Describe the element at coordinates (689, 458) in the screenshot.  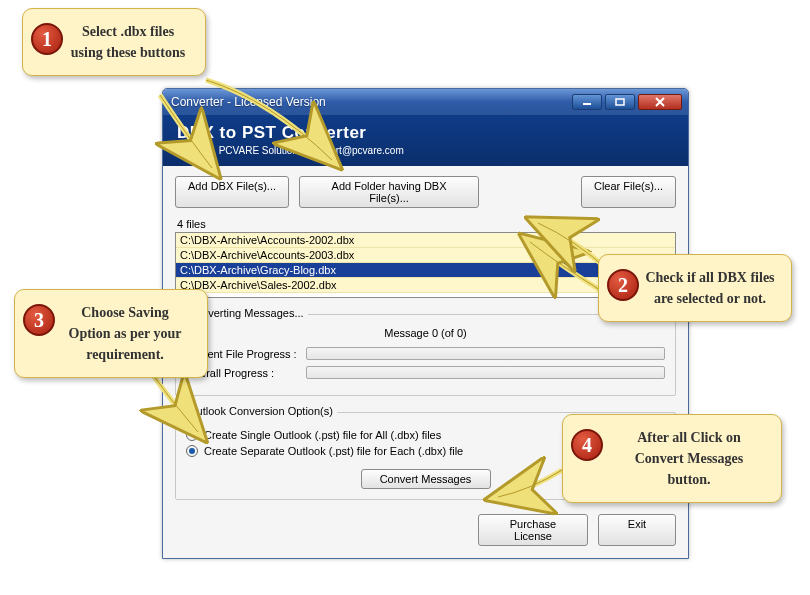
I see `callout-4-text: After all Click on Convert Messages butt…` at that location.